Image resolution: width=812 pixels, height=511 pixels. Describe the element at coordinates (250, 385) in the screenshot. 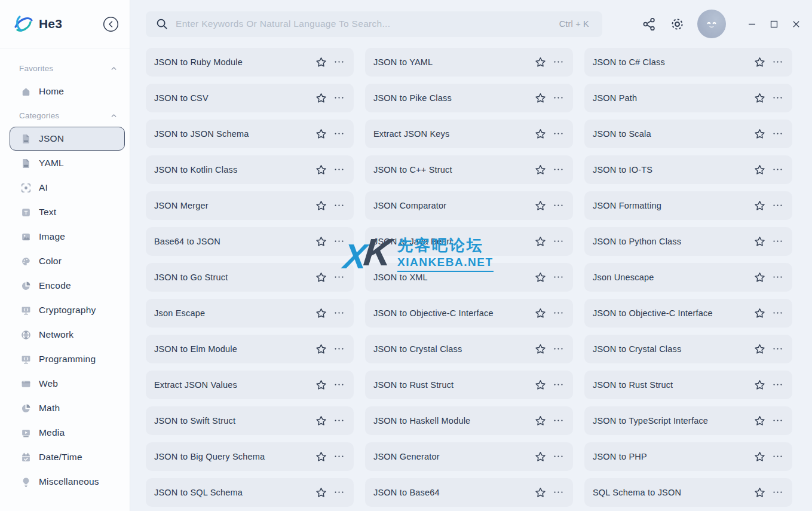

I see `tool-card-extract-json-values: Extract JSON Values` at that location.